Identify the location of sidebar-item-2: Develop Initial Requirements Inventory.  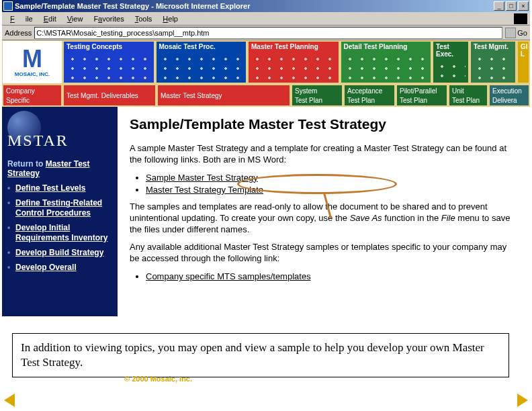
(60, 232).